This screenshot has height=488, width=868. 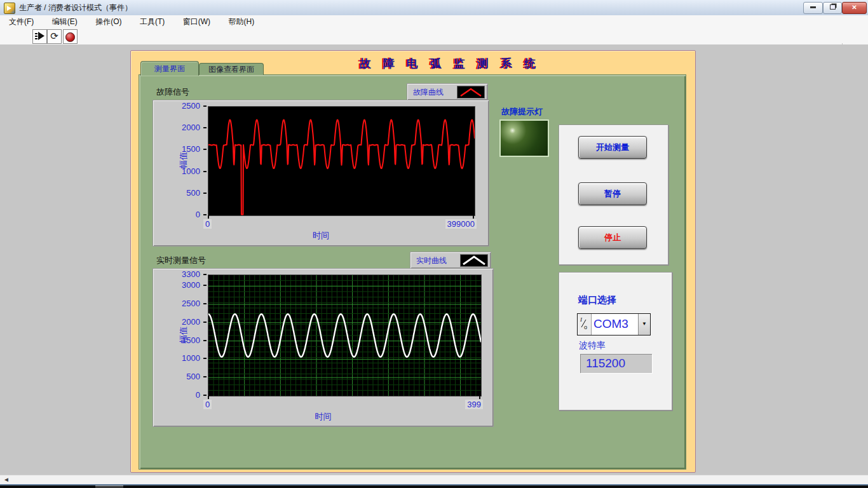 I want to click on fault-indicator-label: 故障提示灯, so click(x=522, y=112).